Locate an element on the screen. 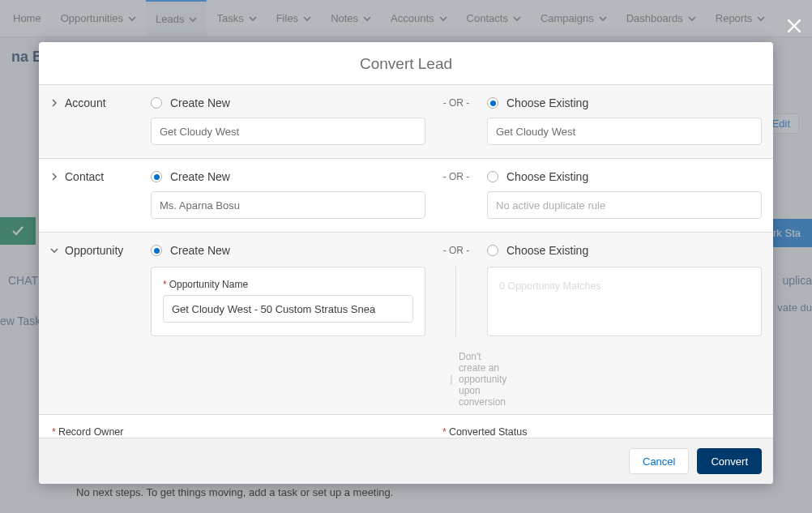 Image resolution: width=812 pixels, height=513 pixels. section-contact: Contact Create New - OR - Choose Existin… is located at coordinates (406, 195).